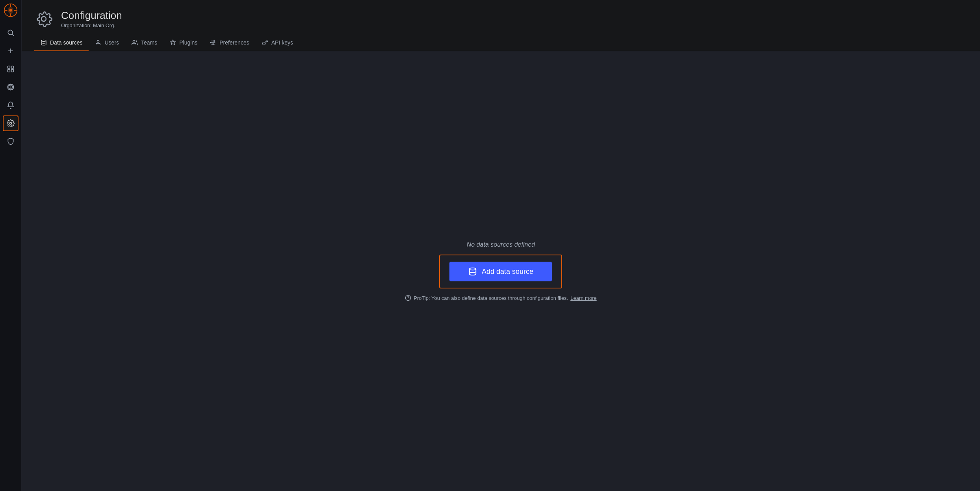 The image size is (980, 491). Describe the element at coordinates (11, 69) in the screenshot. I see `sidebar-item-dashboards` at that location.